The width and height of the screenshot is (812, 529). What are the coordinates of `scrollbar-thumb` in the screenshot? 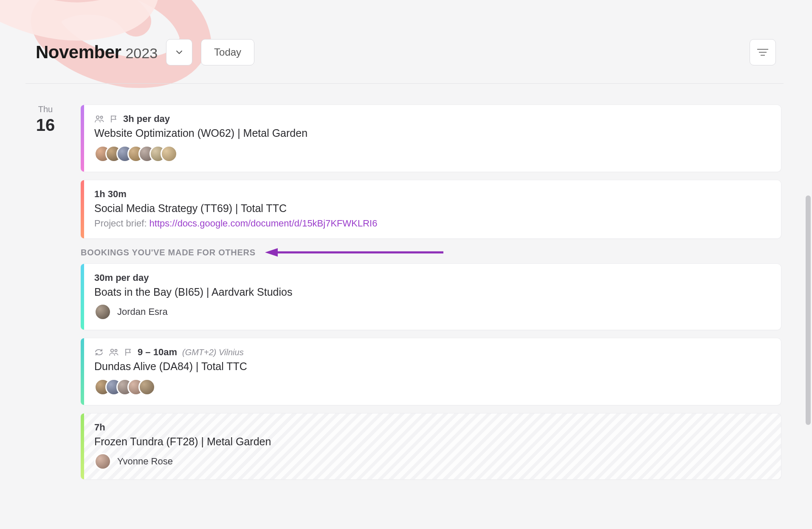 It's located at (808, 310).